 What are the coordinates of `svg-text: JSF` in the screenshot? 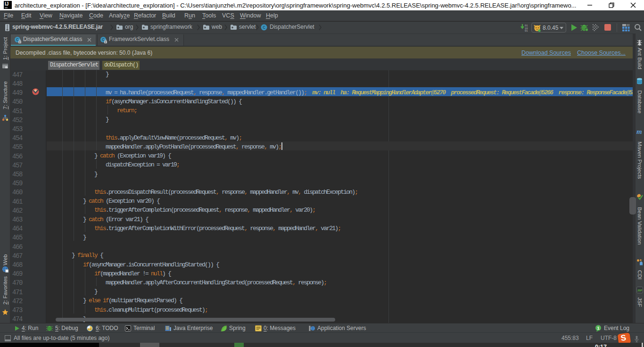 It's located at (640, 290).